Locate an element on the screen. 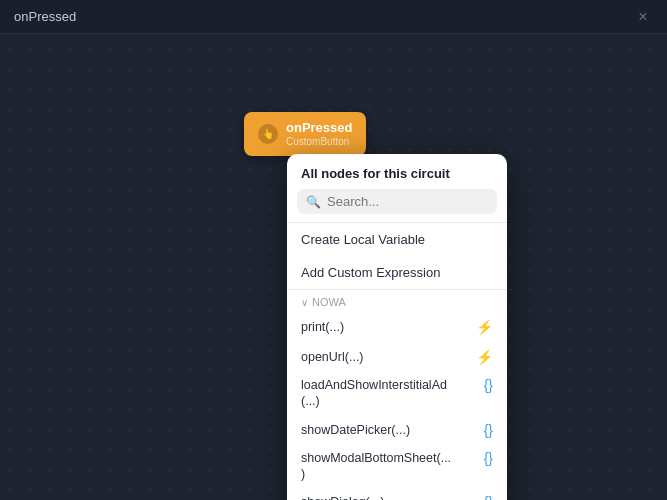 Image resolution: width=667 pixels, height=500 pixels. section-header-nowa: ∨ NOWA is located at coordinates (397, 301).